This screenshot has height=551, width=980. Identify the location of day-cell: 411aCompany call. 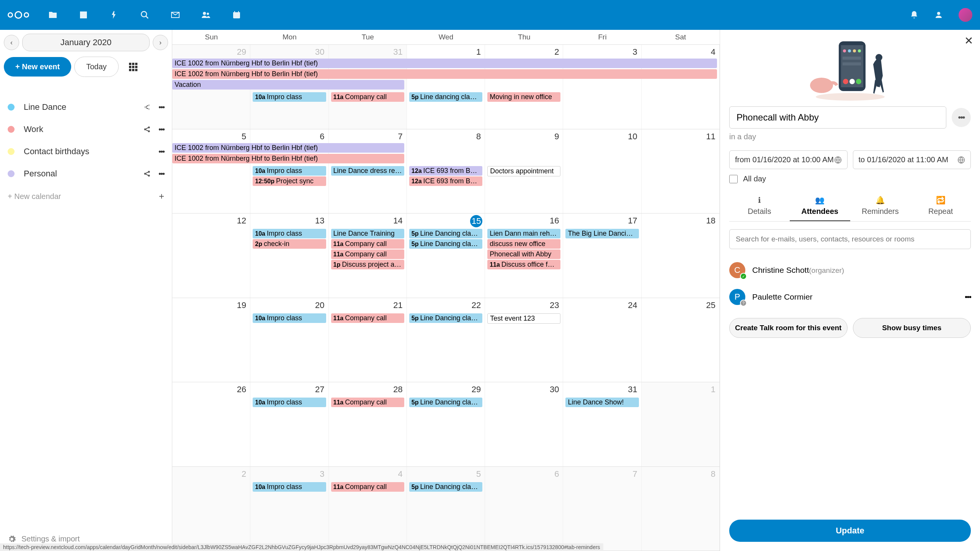
(368, 509).